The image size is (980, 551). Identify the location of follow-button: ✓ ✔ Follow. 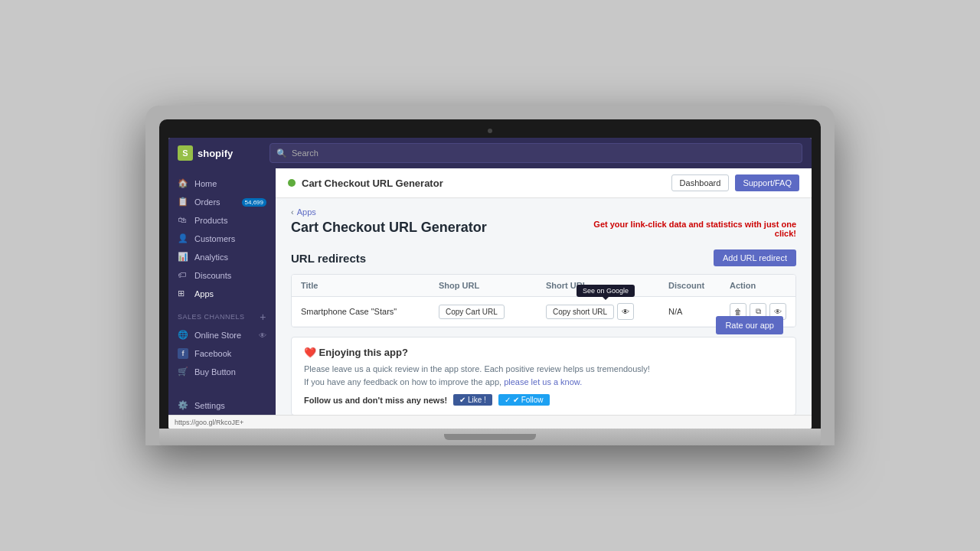
(524, 399).